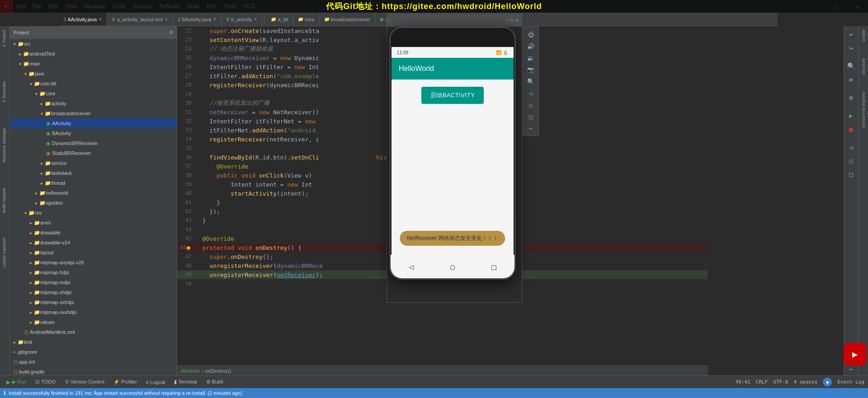  What do you see at coordinates (93, 371) in the screenshot?
I see `tree-item-build-gradle: ◻ build.gradle` at bounding box center [93, 371].